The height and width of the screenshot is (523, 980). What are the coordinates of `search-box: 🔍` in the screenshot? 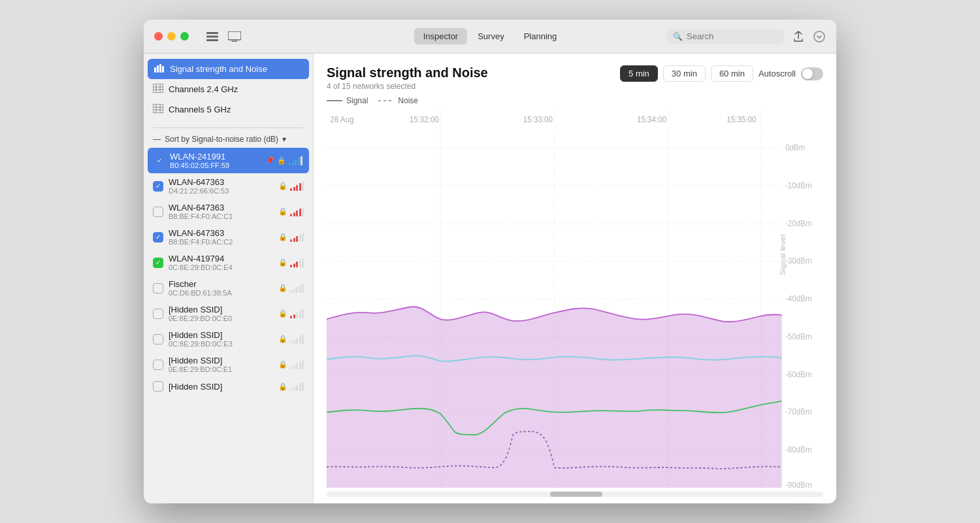 It's located at (725, 37).